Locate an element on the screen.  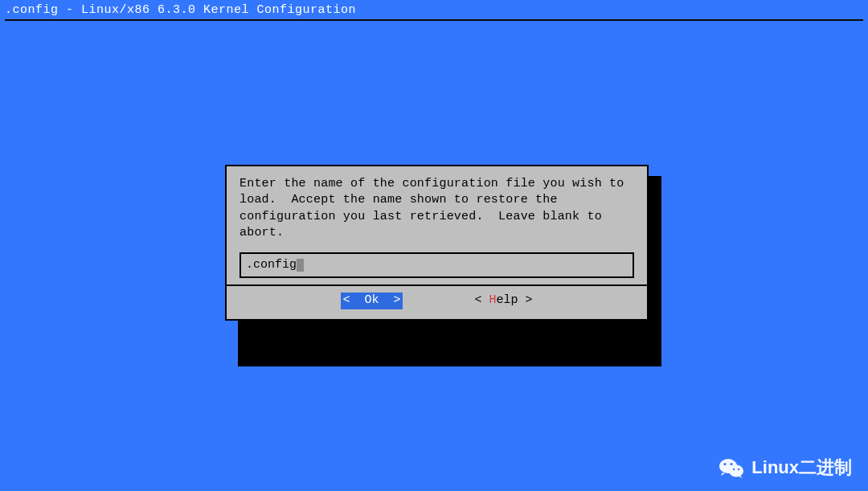
text-cursor is located at coordinates (301, 265).